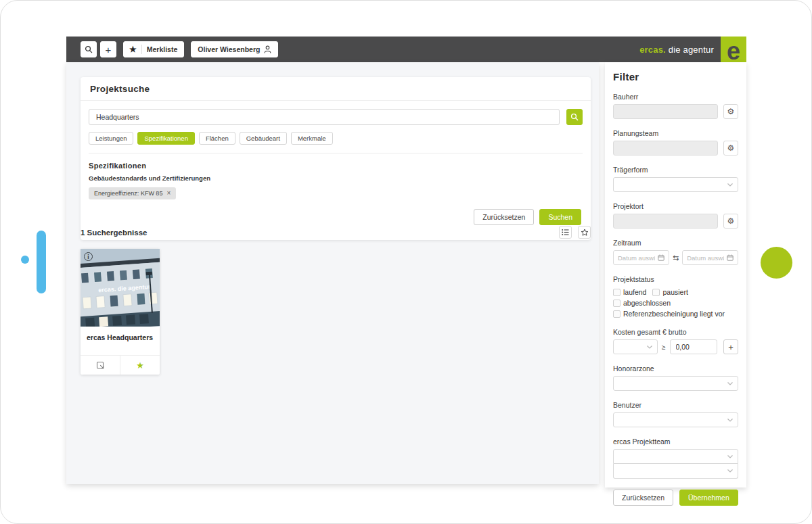 The width and height of the screenshot is (812, 524). Describe the element at coordinates (675, 332) in the screenshot. I see `kosten-label: Kosten gesamt € brutto` at that location.